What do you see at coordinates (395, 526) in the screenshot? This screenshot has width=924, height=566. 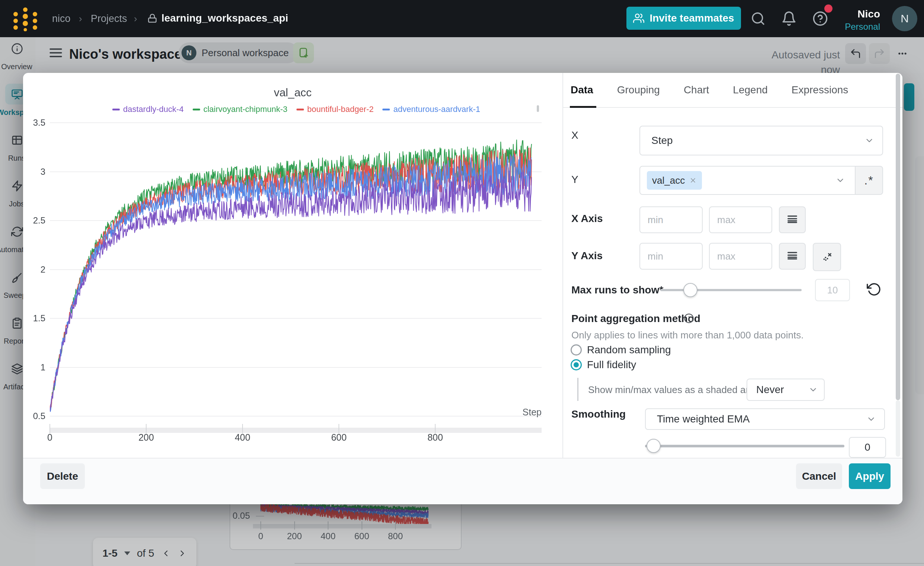 I see `mini-x-tick` at bounding box center [395, 526].